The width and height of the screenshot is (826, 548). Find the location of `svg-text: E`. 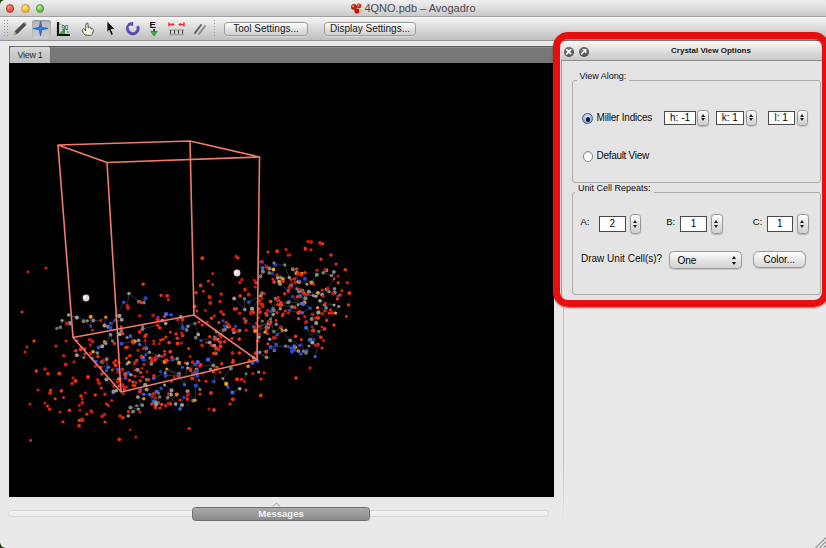

svg-text: E is located at coordinates (153, 25).